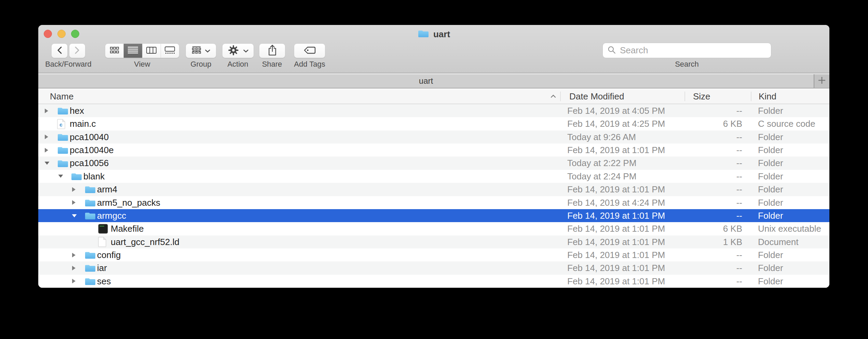 This screenshot has height=339, width=868. What do you see at coordinates (170, 51) in the screenshot?
I see `gallery-view-icon` at bounding box center [170, 51].